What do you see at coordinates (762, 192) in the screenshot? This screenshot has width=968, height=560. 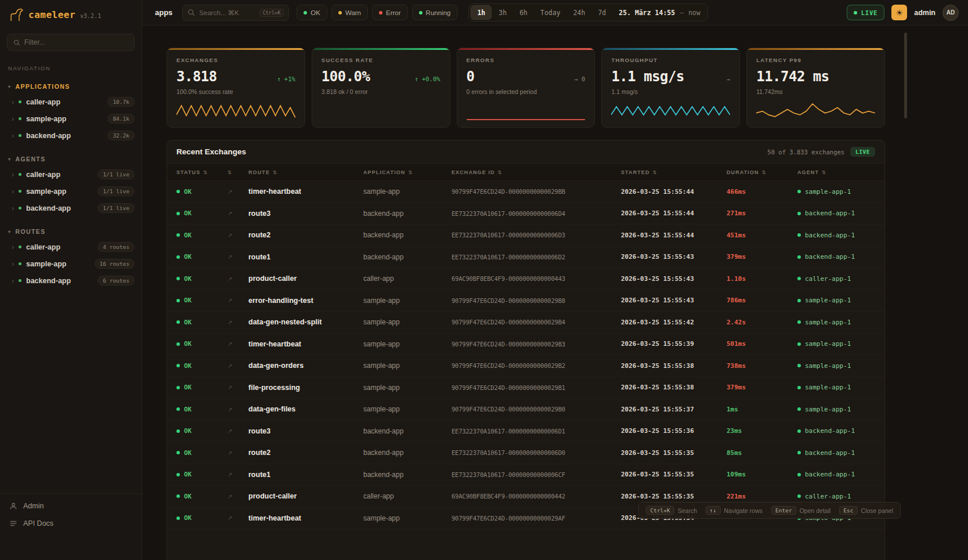 I see `cell-duration: 466ms` at bounding box center [762, 192].